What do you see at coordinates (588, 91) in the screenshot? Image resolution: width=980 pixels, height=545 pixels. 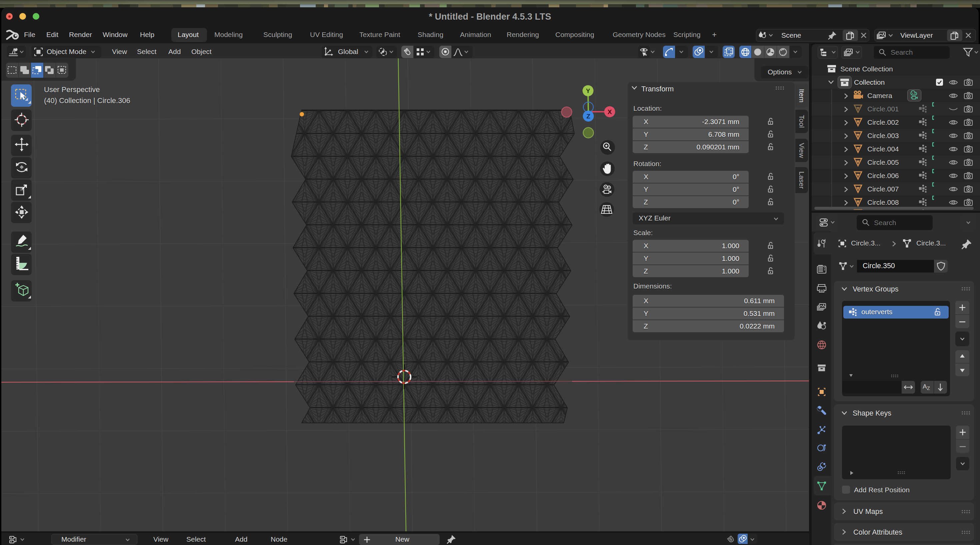 I see `svg-text: Y` at bounding box center [588, 91].